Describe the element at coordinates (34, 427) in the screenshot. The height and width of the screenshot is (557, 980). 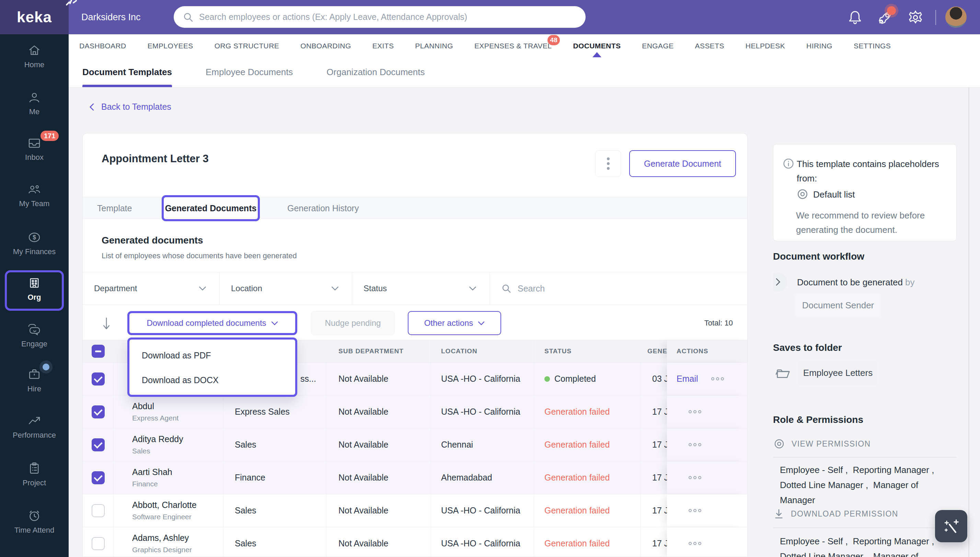
I see `sidebar-item-performance: Performance` at that location.